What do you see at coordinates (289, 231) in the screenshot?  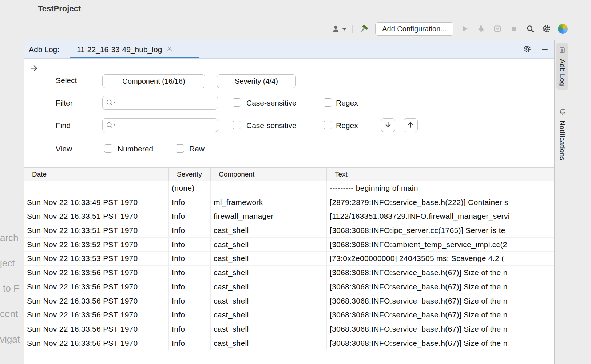 I see `table-row: Sun Nov 22 16:33:51 PST 1970Infocast_she…` at bounding box center [289, 231].